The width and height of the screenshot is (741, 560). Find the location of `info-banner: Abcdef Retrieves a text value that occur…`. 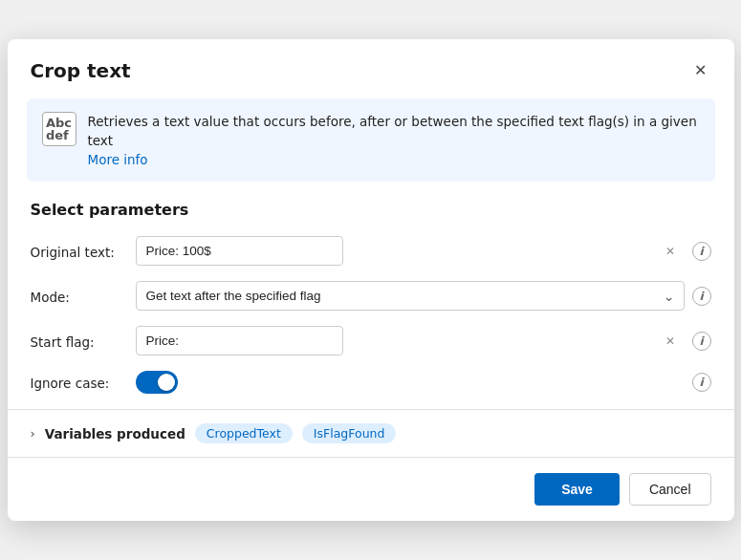

info-banner: Abcdef Retrieves a text value that occur… is located at coordinates (371, 140).